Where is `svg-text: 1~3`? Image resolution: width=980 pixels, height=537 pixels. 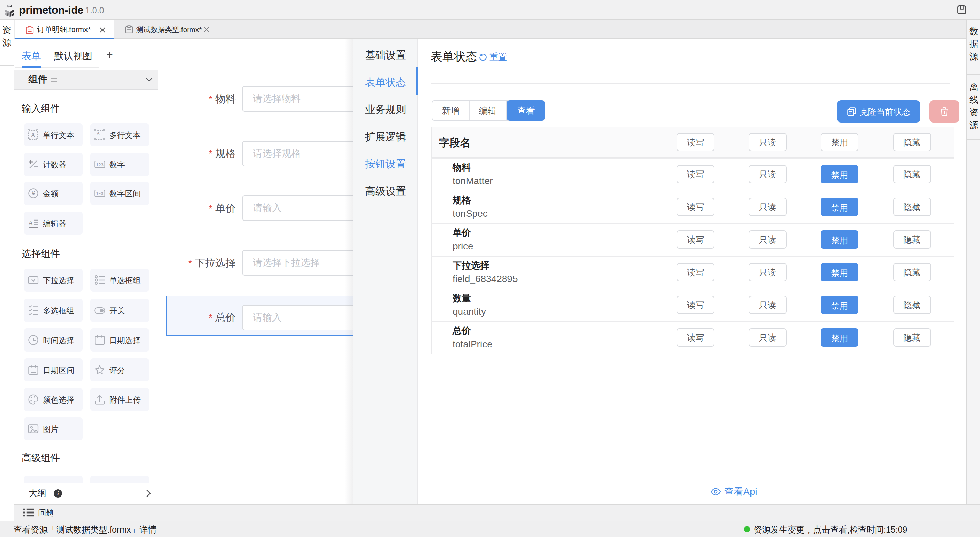 svg-text: 1~3 is located at coordinates (100, 194).